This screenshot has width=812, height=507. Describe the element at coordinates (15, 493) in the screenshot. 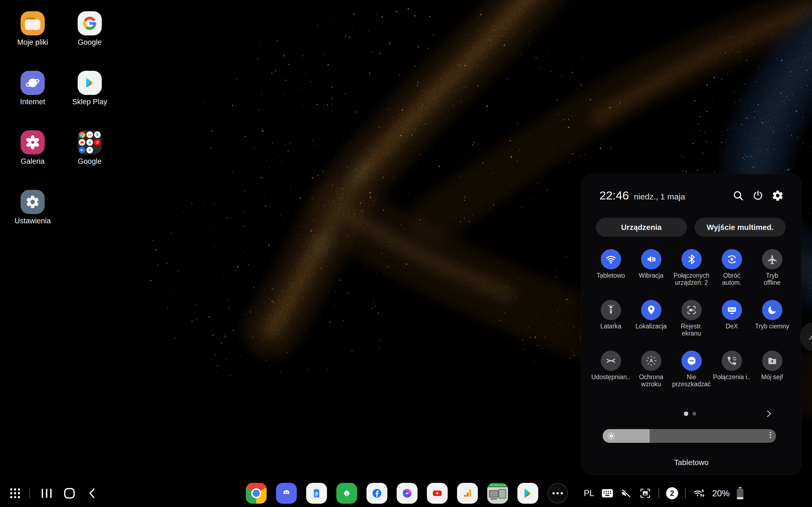

I see `apps-grid-icon` at that location.